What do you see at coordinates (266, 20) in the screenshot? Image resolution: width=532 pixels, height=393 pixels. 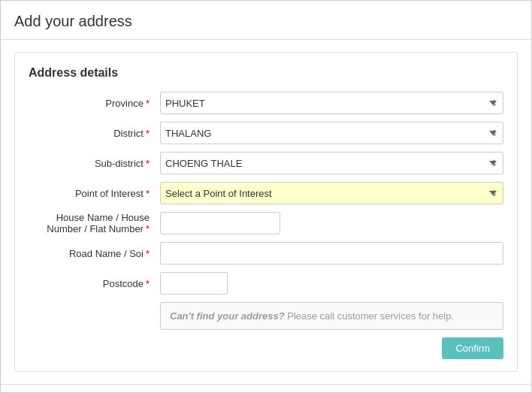 I see `page-header: Add your address` at bounding box center [266, 20].